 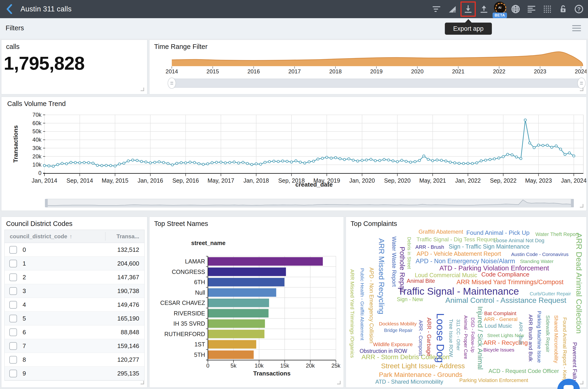 I want to click on table-row: 3 190,738, so click(x=74, y=291).